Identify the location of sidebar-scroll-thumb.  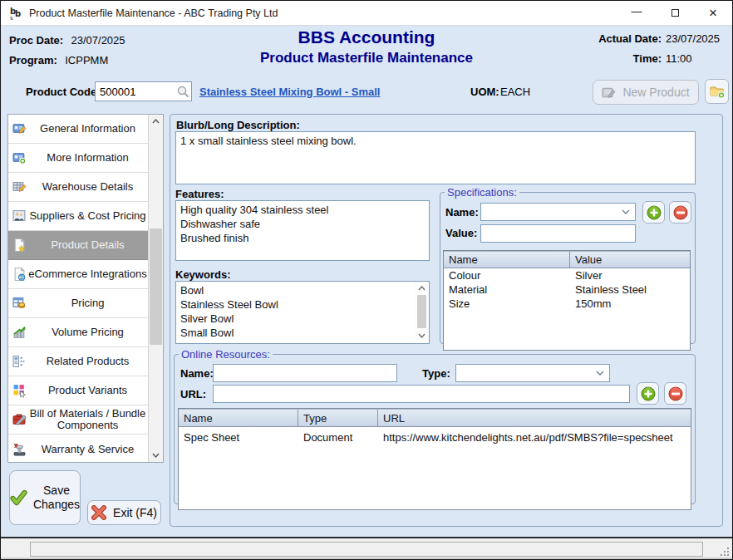
(156, 287).